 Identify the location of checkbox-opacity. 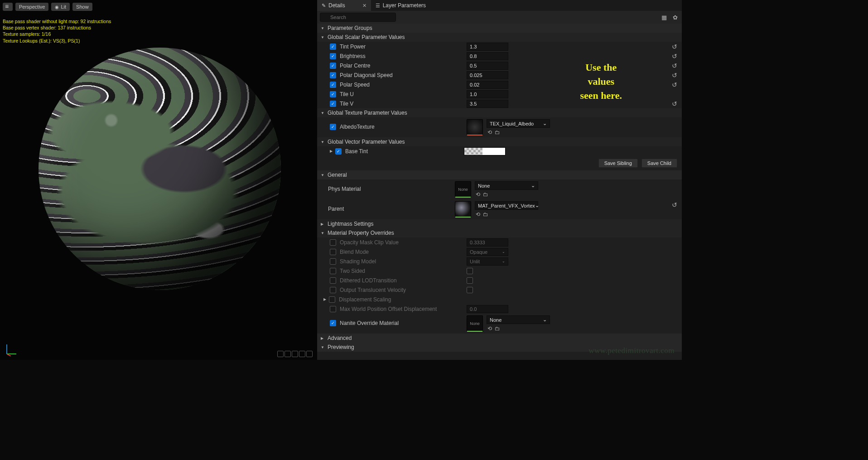
(333, 242).